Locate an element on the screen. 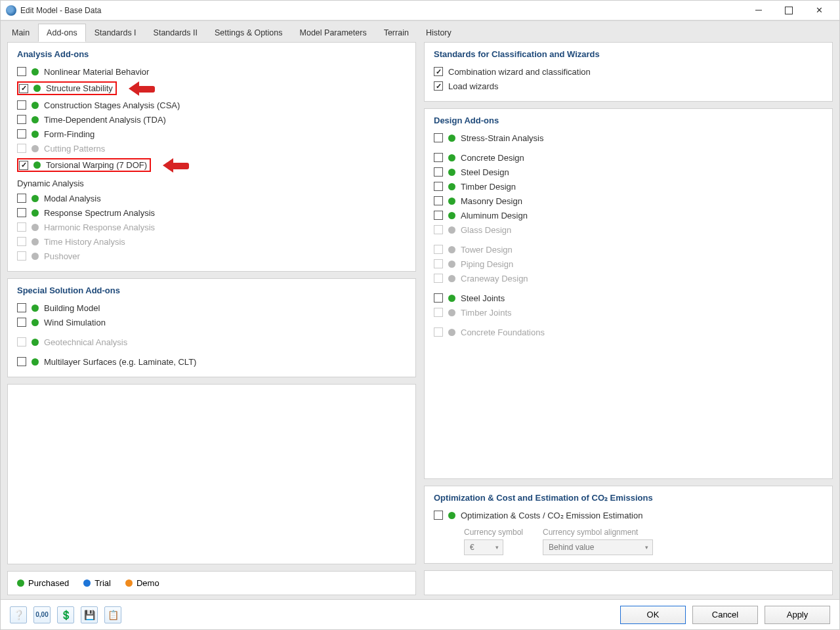  optimization-dot is located at coordinates (452, 516).